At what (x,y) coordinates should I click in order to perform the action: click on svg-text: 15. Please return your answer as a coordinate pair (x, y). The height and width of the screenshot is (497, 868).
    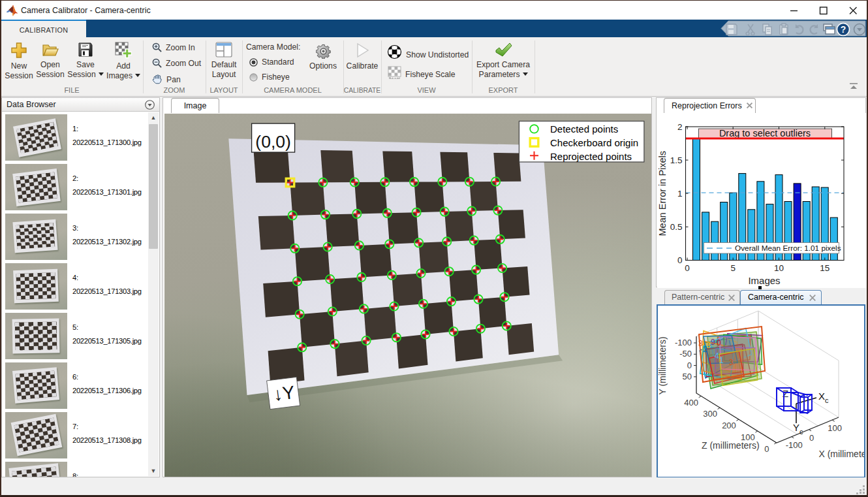
    Looking at the image, I should click on (825, 268).